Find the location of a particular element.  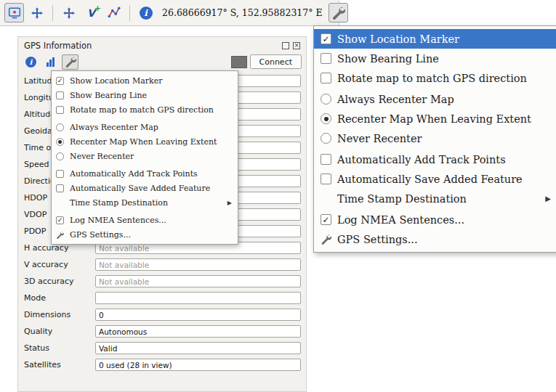

small-menu: ✓Show Location MarkerShow Bearing LineRo… is located at coordinates (145, 158).